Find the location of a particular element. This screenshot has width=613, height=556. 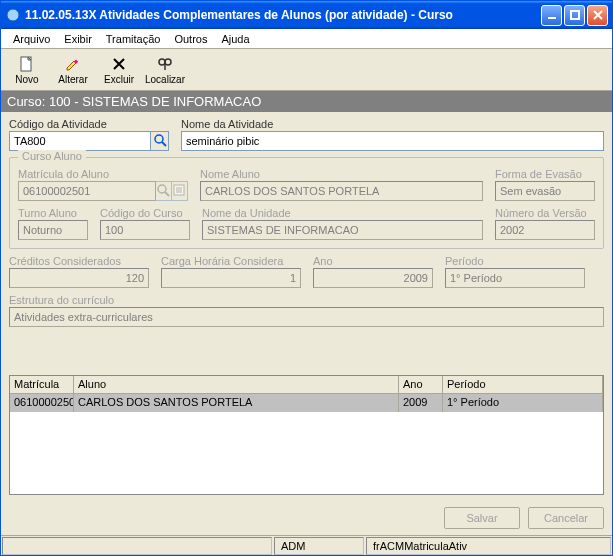

close-button is located at coordinates (598, 16).